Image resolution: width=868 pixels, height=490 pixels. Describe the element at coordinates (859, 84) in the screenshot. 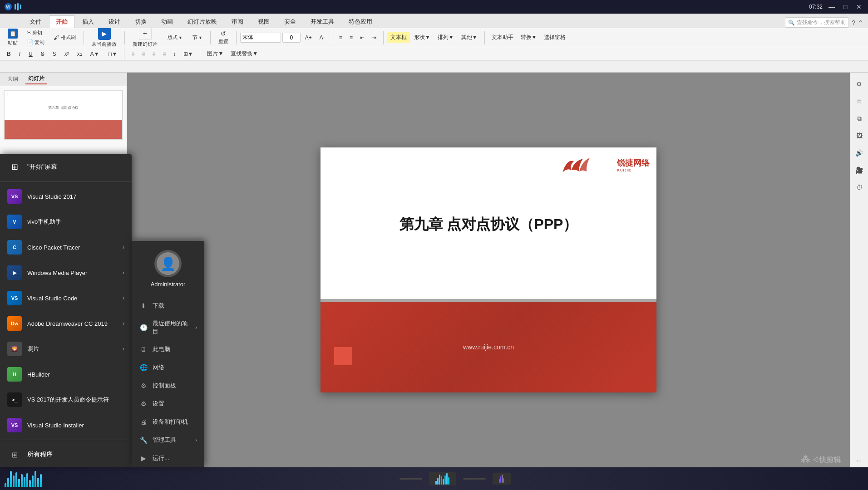

I see `right-btn-1: ⚙` at that location.